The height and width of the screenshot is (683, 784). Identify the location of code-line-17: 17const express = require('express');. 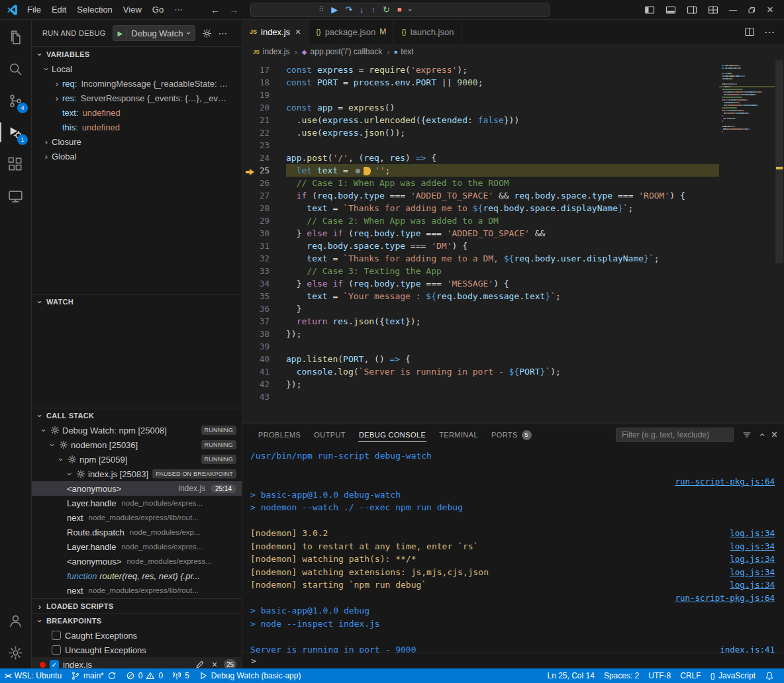
(481, 70).